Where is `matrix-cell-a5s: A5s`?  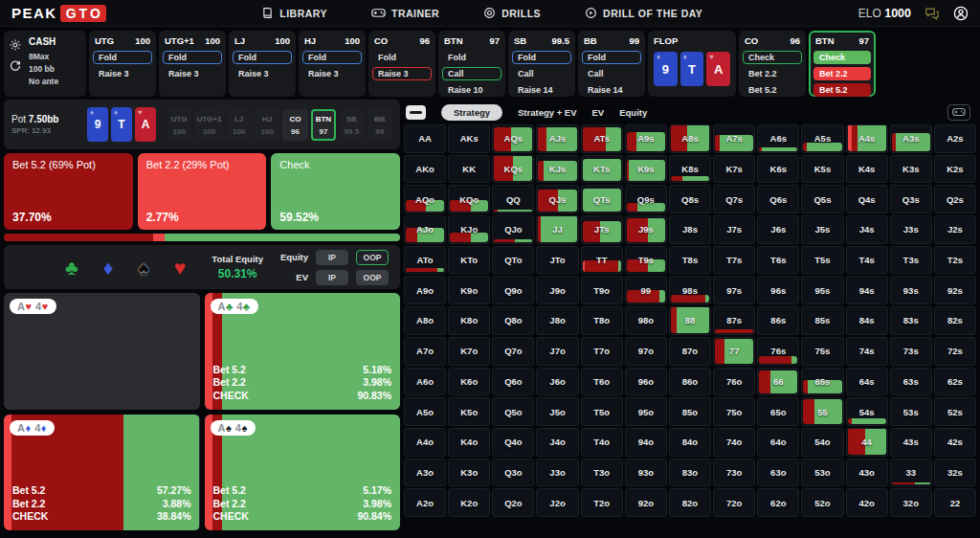 matrix-cell-a5s: A5s is located at coordinates (822, 139).